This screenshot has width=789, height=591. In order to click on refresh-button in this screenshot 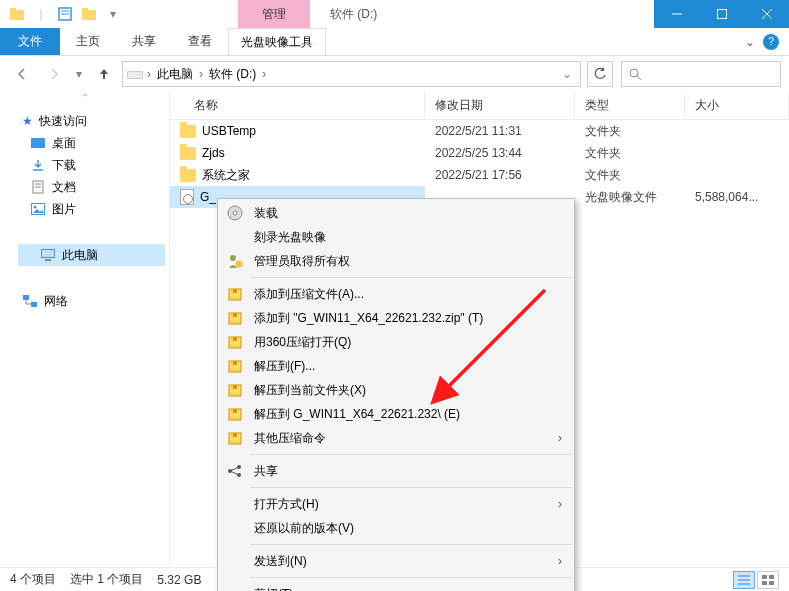, I will do `click(600, 74)`.